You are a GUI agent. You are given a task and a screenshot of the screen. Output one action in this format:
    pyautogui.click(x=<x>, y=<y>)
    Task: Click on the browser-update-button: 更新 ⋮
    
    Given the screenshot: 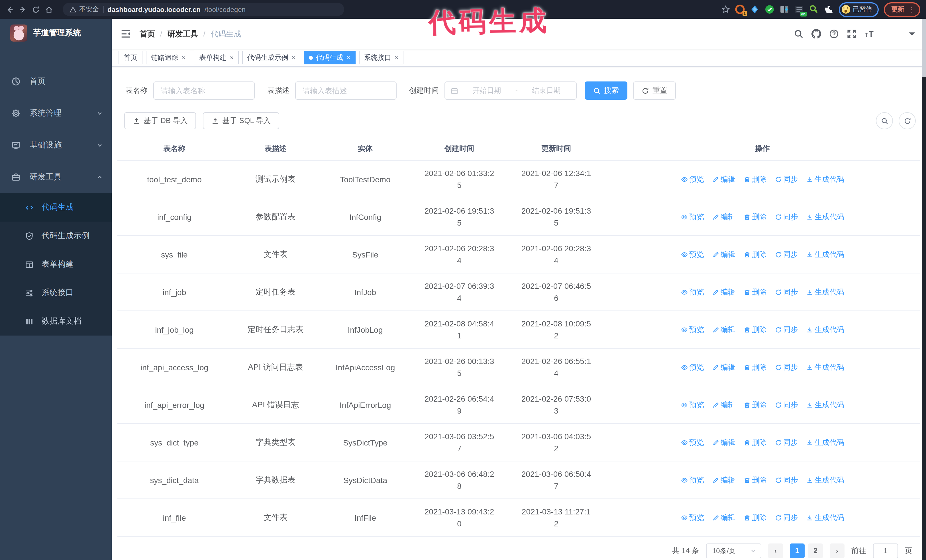 What is the action you would take?
    pyautogui.click(x=902, y=9)
    